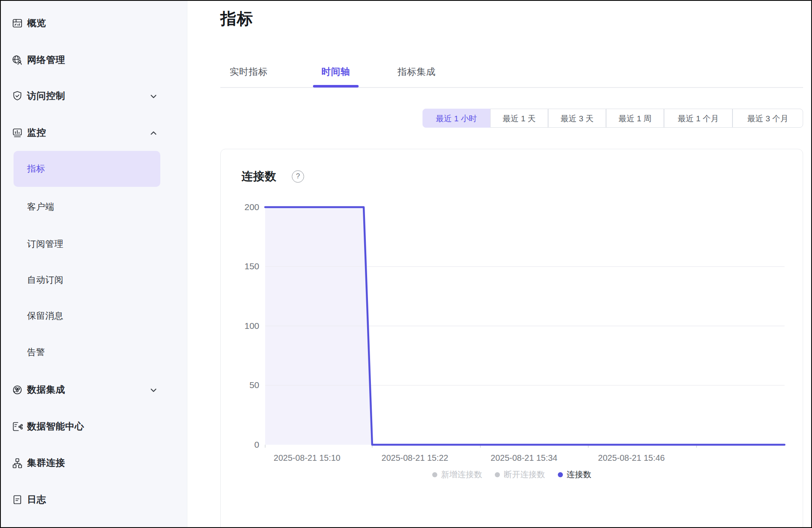  Describe the element at coordinates (631, 458) in the screenshot. I see `x-axis-tick: 2025-08-21 15:46` at that location.